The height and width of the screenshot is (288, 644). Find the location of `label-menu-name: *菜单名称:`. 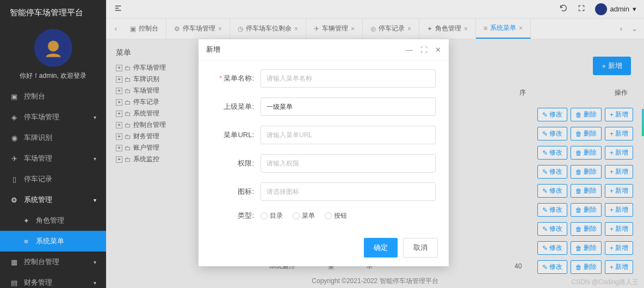

label-menu-name: *菜单名称: is located at coordinates (236, 78).